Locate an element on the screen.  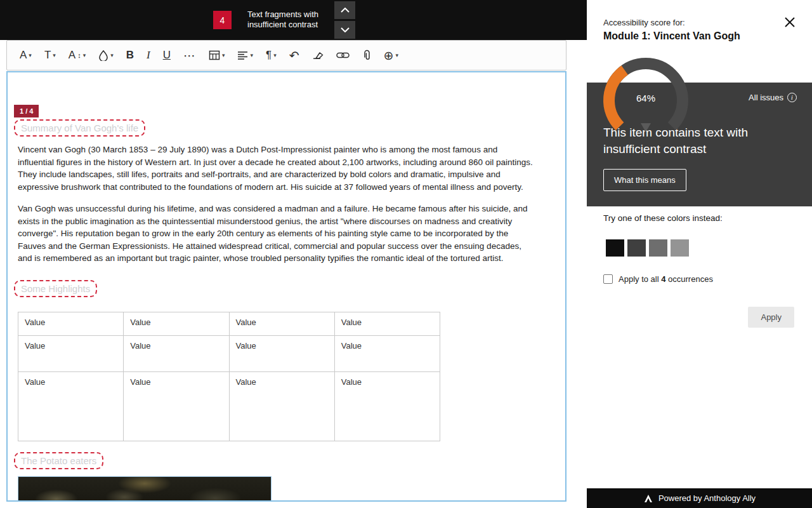
occurrence-count: 4 is located at coordinates (664, 279).